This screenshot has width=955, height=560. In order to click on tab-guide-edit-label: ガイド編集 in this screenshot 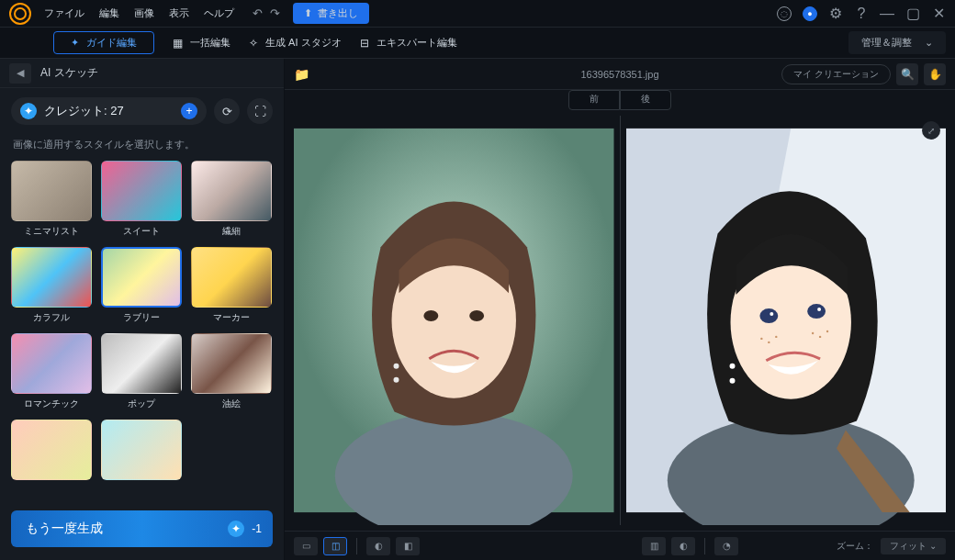, I will do `click(112, 42)`.